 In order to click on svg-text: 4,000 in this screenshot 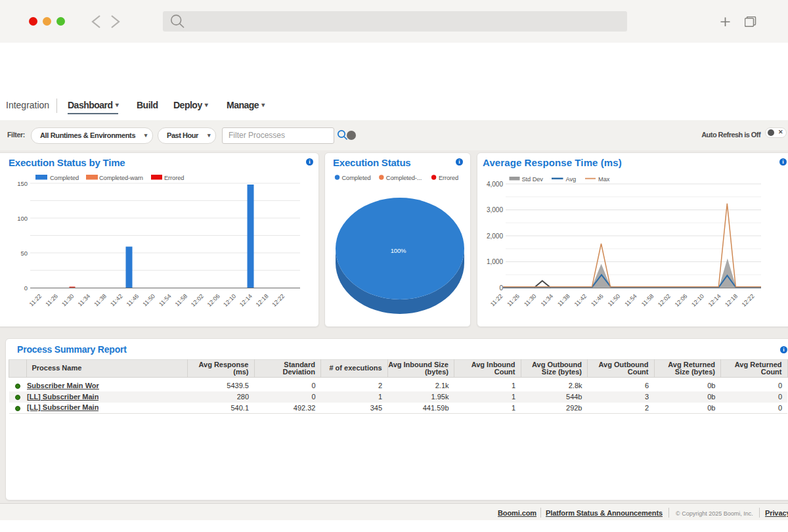, I will do `click(495, 184)`.